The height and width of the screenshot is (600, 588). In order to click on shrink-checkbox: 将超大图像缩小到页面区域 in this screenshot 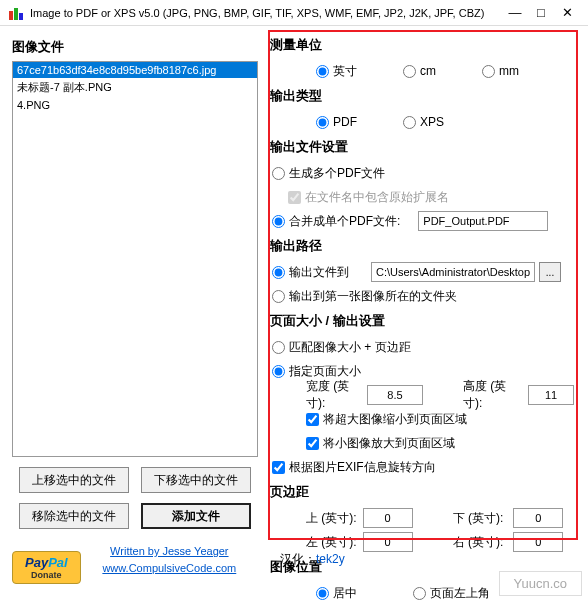, I will do `click(386, 420)`.